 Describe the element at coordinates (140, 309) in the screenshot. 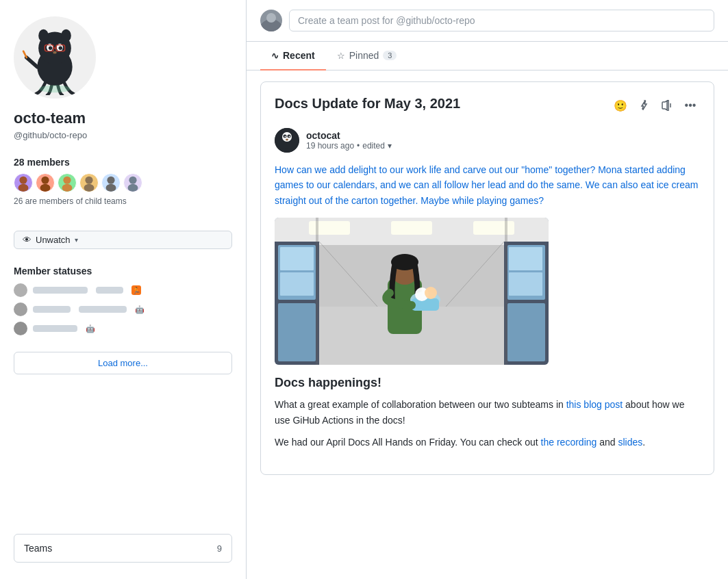

I see `status-emoji-2: 🤖` at that location.